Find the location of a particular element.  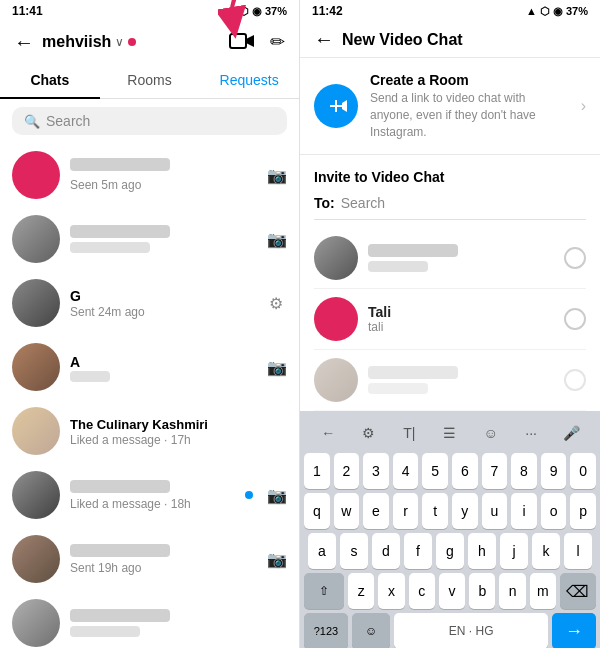

chat-item: A 📷 is located at coordinates (150, 367).